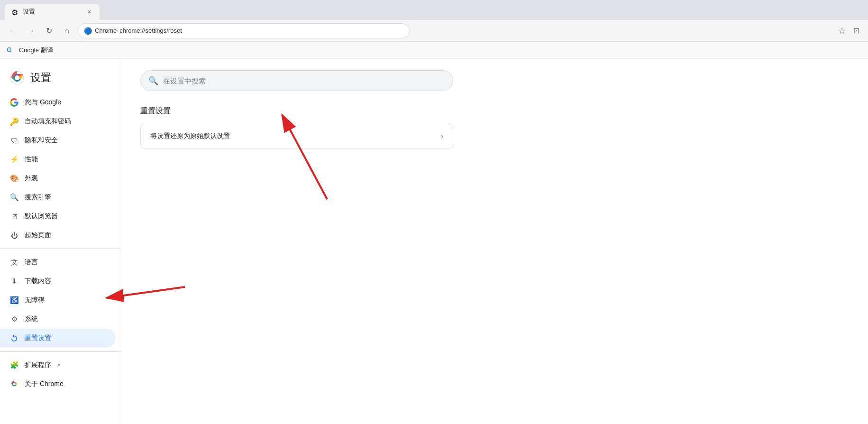  I want to click on sidebar-item-autofill: 🔑 自动填充和密码, so click(58, 121).